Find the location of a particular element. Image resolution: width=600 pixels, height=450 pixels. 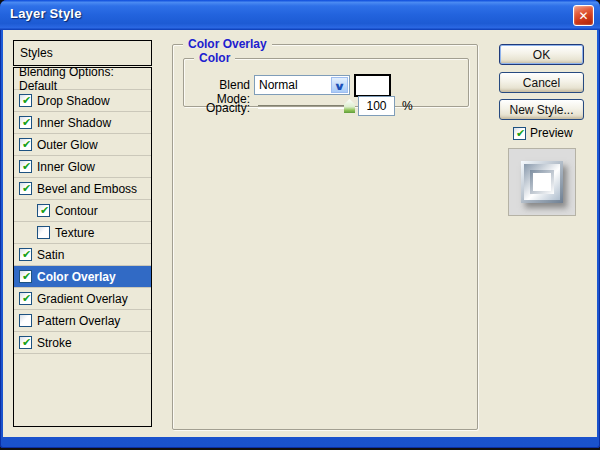

sidebar-item-stroke: ✔ Stroke is located at coordinates (82, 343).